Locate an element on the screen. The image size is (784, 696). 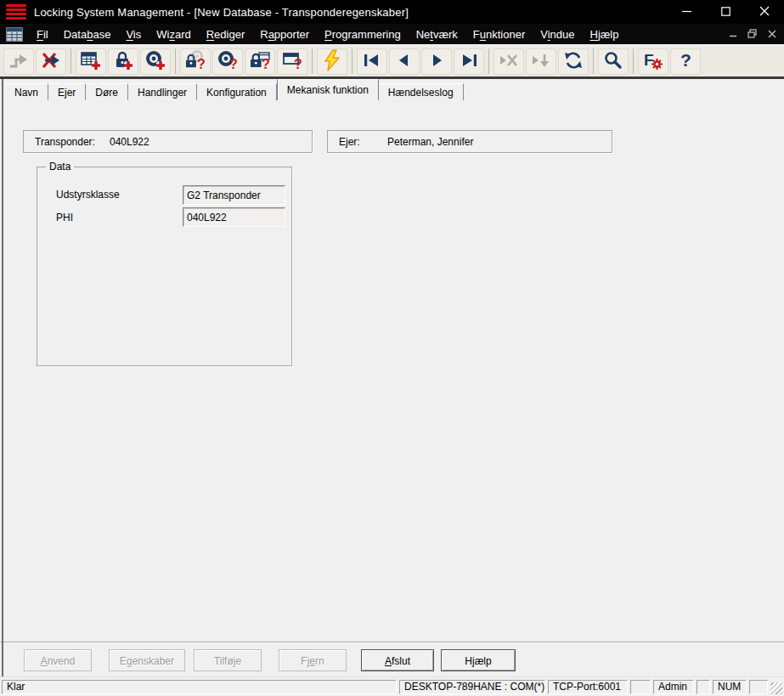
transponder-info-box: Transponder: 040L922 is located at coordinates (168, 141).